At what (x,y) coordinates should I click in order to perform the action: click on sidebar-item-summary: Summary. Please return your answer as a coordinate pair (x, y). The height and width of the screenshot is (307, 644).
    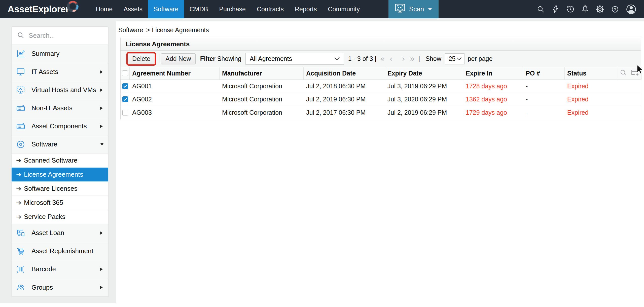
    Looking at the image, I should click on (60, 54).